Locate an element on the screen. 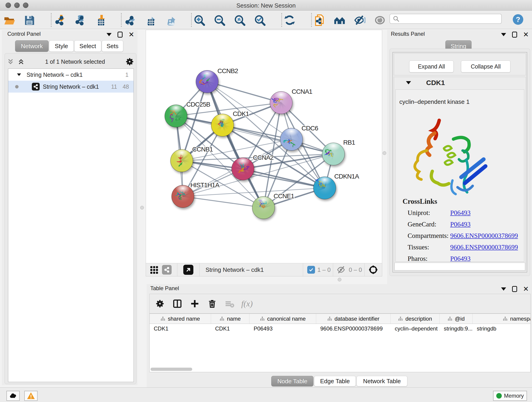 This screenshot has height=402, width=532. network-node-CCNE1 is located at coordinates (264, 208).